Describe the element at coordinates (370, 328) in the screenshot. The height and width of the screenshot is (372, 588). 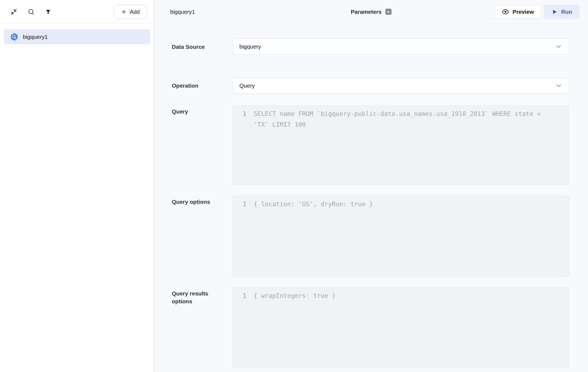
I see `query-results-options-row: Query results options 1 { wrapIntegers: …` at that location.